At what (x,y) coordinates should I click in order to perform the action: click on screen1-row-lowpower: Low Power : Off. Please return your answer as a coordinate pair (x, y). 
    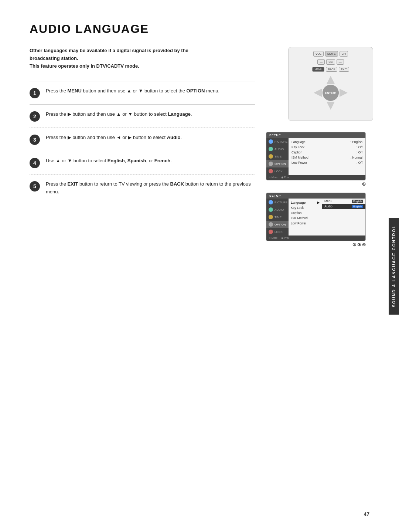
    Looking at the image, I should click on (327, 163).